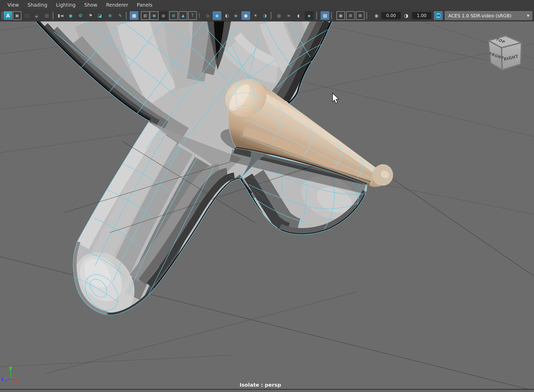 Image resolution: width=534 pixels, height=392 pixels. Describe the element at coordinates (489, 16) in the screenshot. I see `view-transform-dropdown: ACES 1.0 SDR-video (sRGB) ▼` at that location.